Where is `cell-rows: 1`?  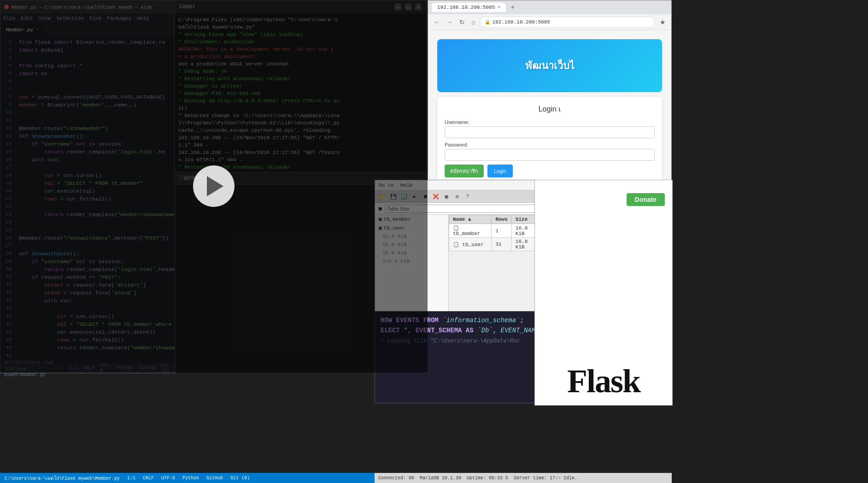 cell-rows: 1 is located at coordinates (501, 231).